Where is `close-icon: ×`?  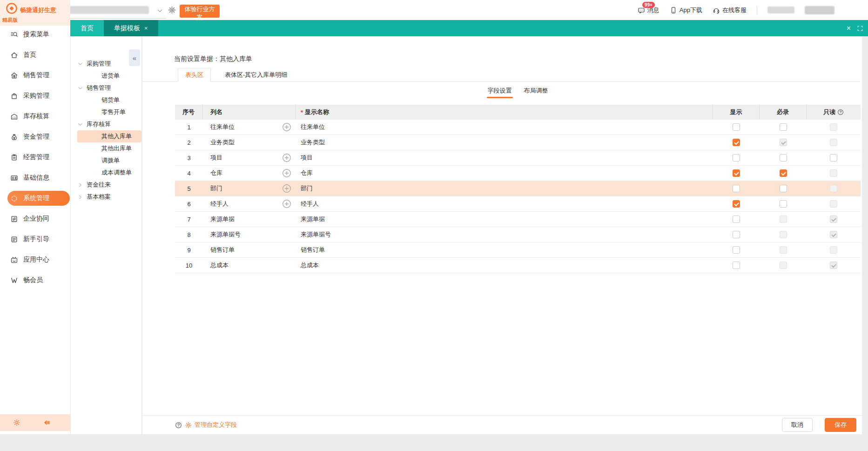
close-icon: × is located at coordinates (849, 28).